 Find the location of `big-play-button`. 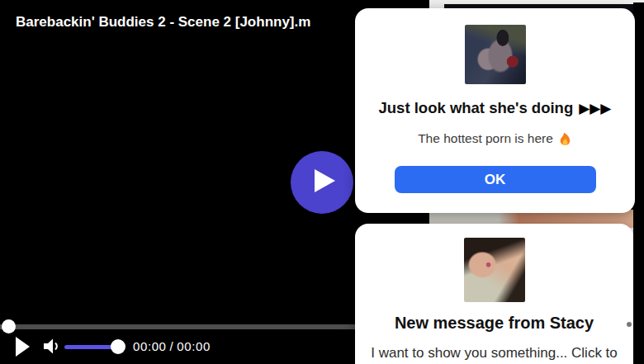

big-play-button is located at coordinates (322, 182).